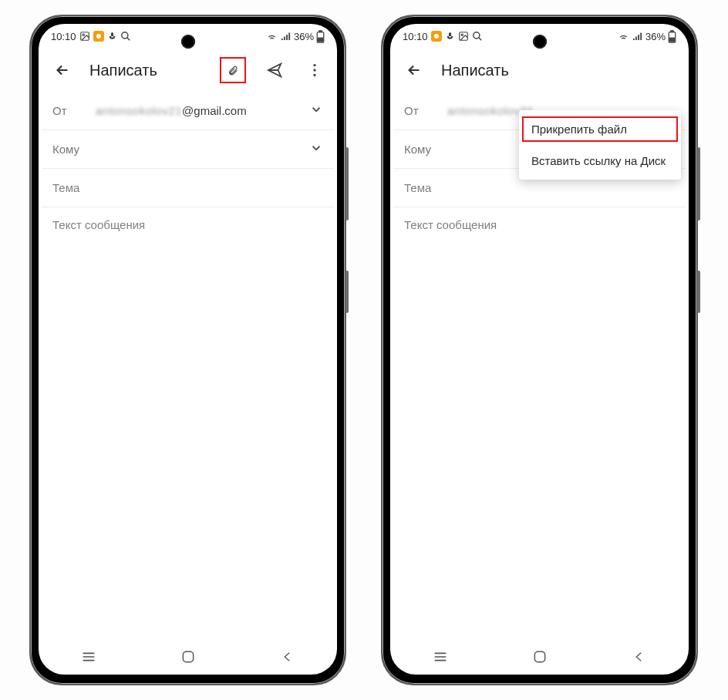 This screenshot has height=700, width=728. Describe the element at coordinates (233, 70) in the screenshot. I see `attach-button` at that location.